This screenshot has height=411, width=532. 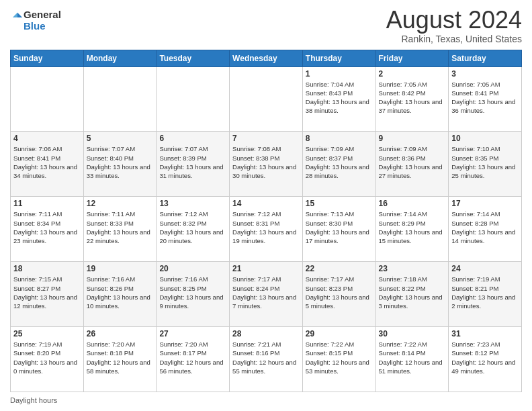 What do you see at coordinates (339, 203) in the screenshot?
I see `day-number: 15` at bounding box center [339, 203].